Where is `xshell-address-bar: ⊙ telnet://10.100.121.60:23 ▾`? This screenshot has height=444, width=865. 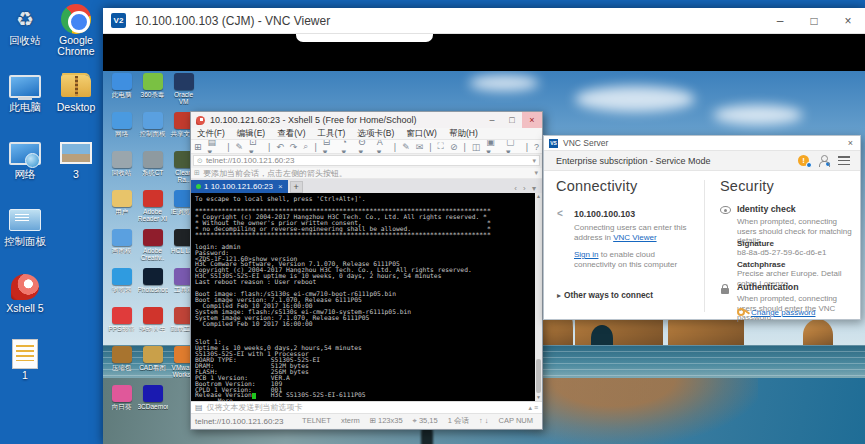 xshell-address-bar: ⊙ telnet://10.100.121.60:23 ▾ is located at coordinates (366, 160).